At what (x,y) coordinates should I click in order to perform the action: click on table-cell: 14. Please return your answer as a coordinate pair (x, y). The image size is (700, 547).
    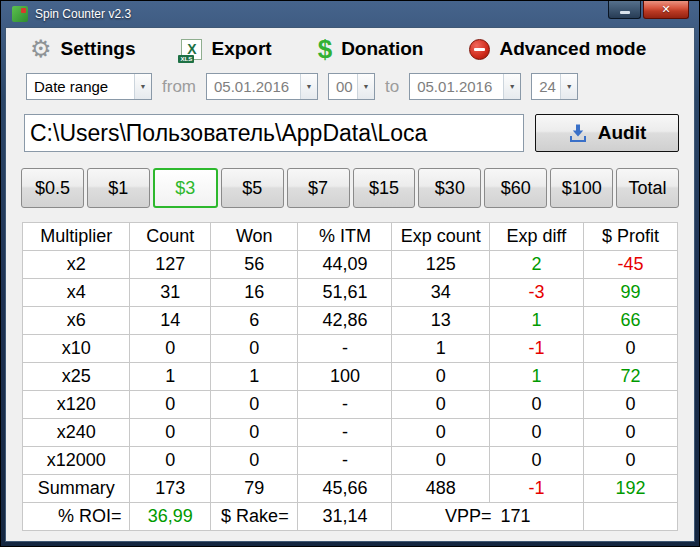
    Looking at the image, I should click on (170, 321).